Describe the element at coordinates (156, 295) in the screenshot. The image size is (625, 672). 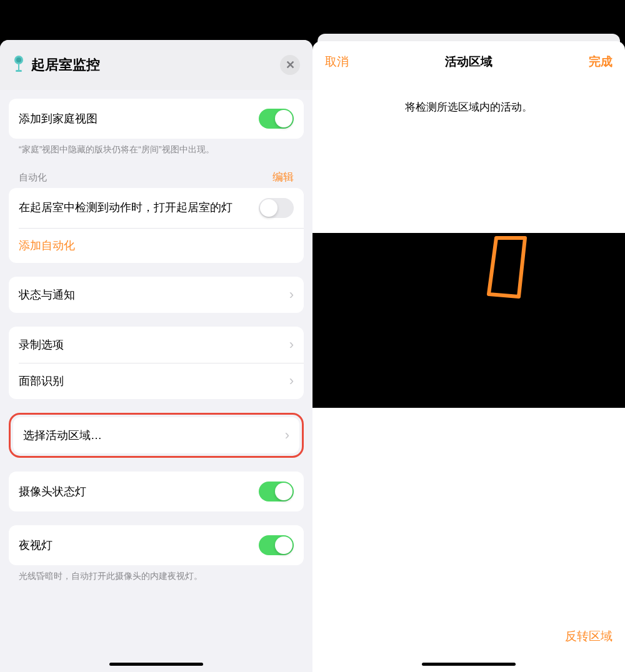
I see `status-notify-group: 状态与通知 ›` at that location.